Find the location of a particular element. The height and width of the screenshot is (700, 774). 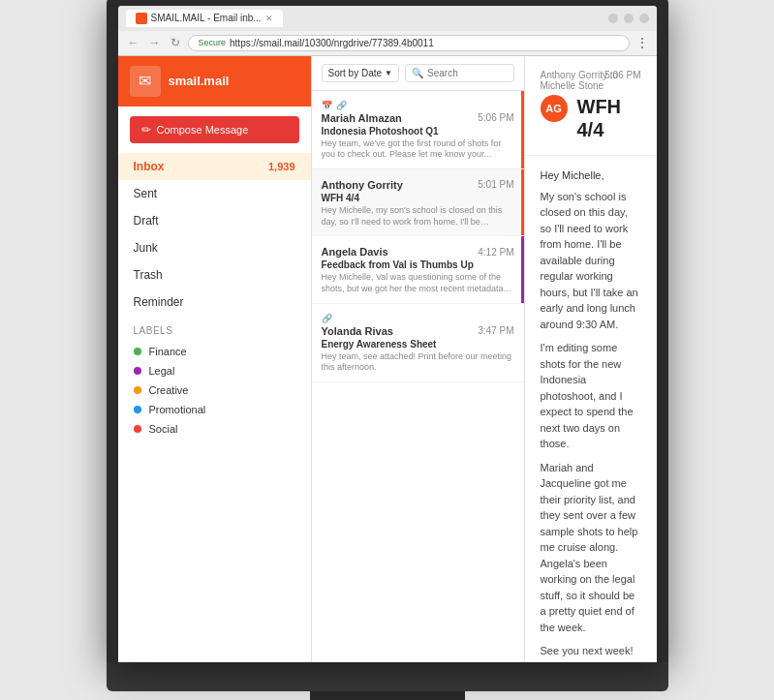

detail-body: Hey Michelle, My son's school is closed … is located at coordinates (591, 409).